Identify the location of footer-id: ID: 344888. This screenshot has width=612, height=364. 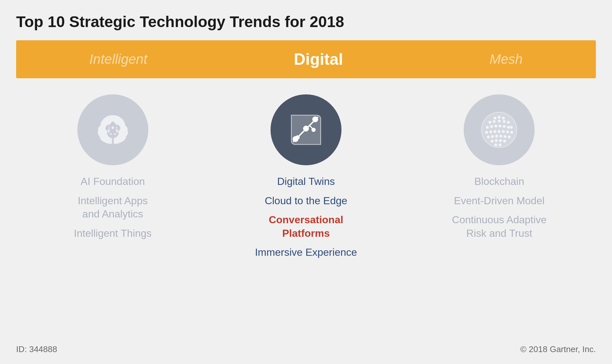
(37, 349).